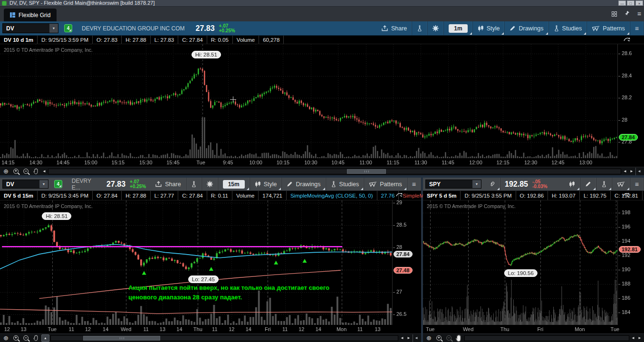  I want to click on pin-icon, so click(627, 14).